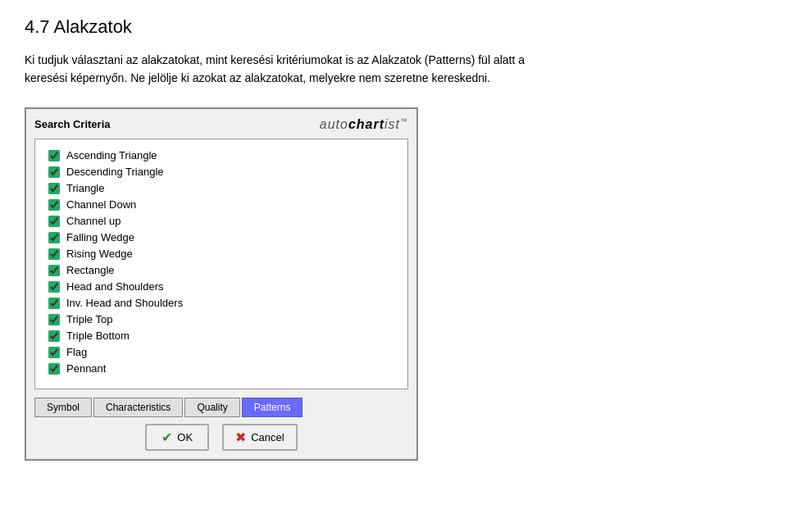 Image resolution: width=787 pixels, height=532 pixels. What do you see at coordinates (221, 156) in the screenshot?
I see `checkbox-item: Ascending Triangle` at bounding box center [221, 156].